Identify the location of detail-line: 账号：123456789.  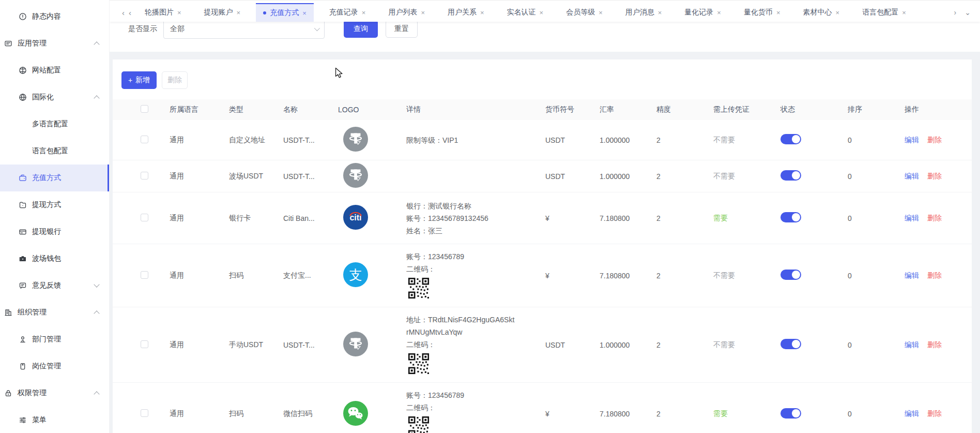
(476, 257).